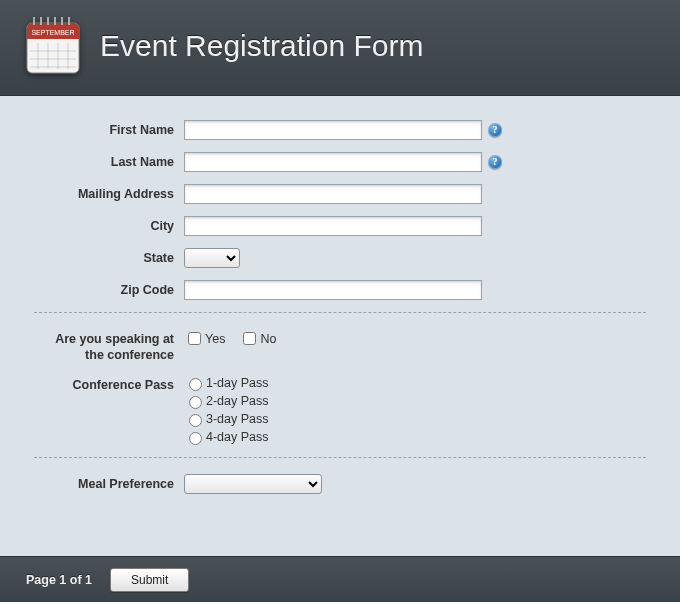 Image resolution: width=680 pixels, height=604 pixels. Describe the element at coordinates (238, 437) in the screenshot. I see `option-label: 4-day Pass` at that location.